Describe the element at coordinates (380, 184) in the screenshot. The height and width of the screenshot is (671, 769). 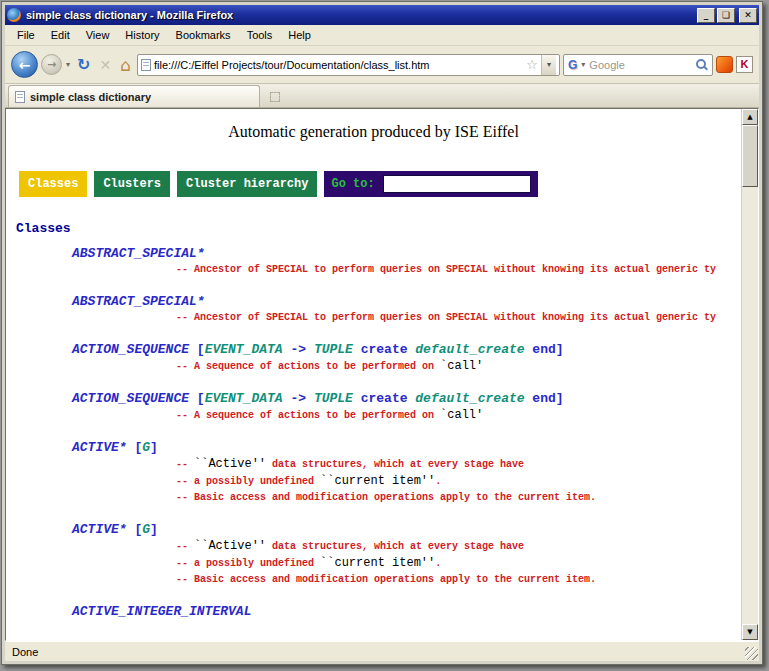
I see `page-nav-row: ClassesClustersCluster hierarchy Go to:` at that location.